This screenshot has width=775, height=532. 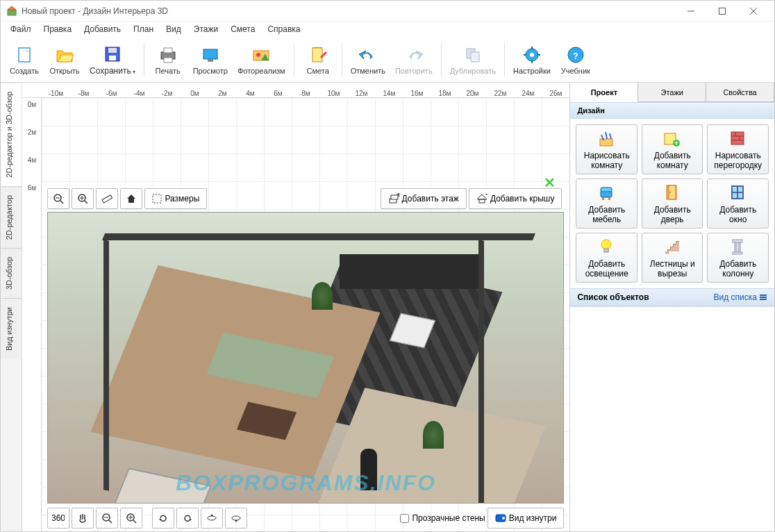 What do you see at coordinates (672, 92) in the screenshot?
I see `rtab-floors: Этажи` at bounding box center [672, 92].